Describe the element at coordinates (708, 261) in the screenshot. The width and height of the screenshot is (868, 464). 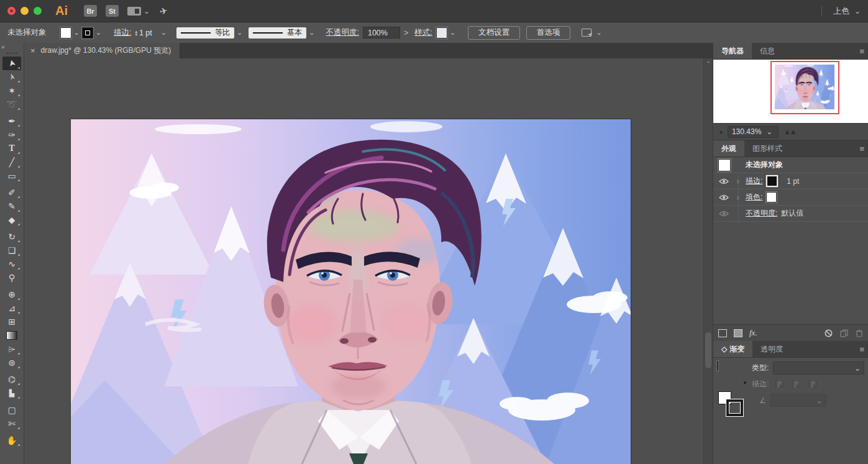
I see `vertical-scrollbar: ⌃` at that location.